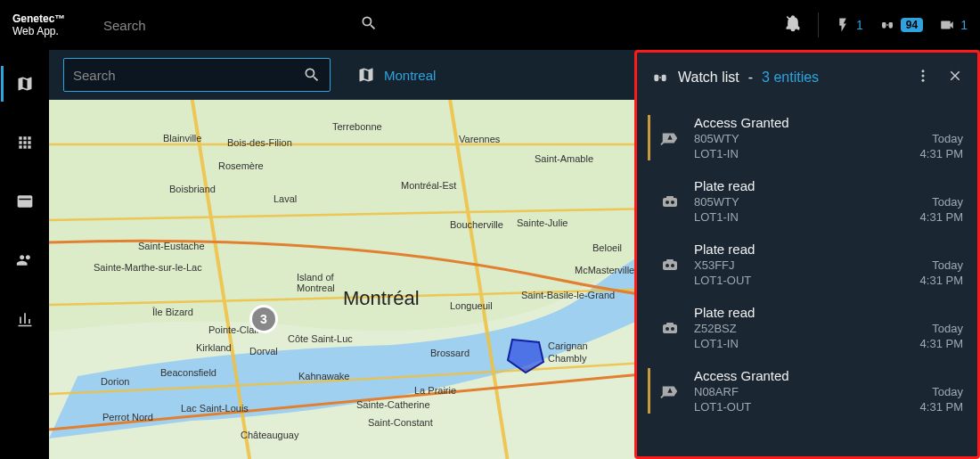  I want to click on stat-bolt: 1, so click(849, 25).